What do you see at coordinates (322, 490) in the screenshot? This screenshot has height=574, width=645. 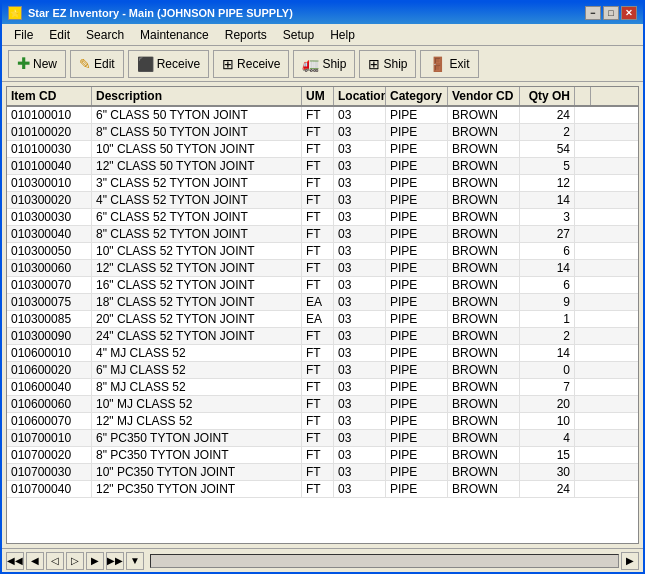 I see `table-row: 010700040 12" PC350 TYTON JOINT FT 03 PI…` at bounding box center [322, 490].